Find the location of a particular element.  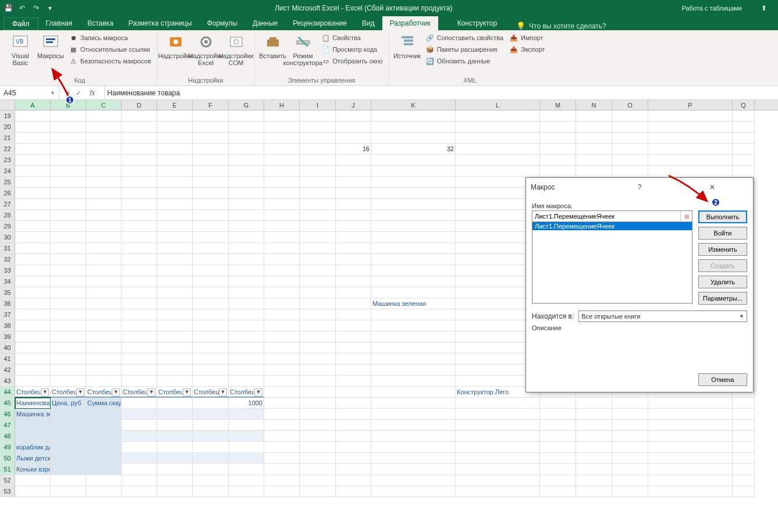

cell-B22 is located at coordinates (69, 149).